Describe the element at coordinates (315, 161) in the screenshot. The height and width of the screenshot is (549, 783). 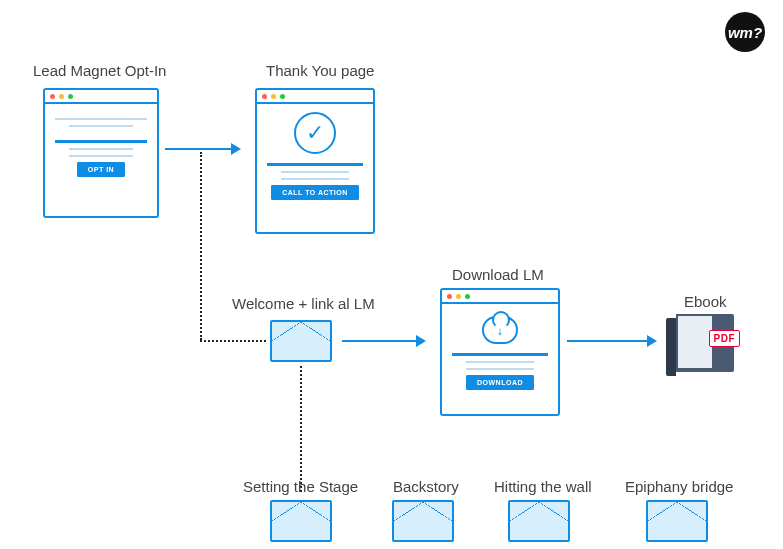
I see `browser-thankyou: ✓ CALL TO ACTION` at that location.